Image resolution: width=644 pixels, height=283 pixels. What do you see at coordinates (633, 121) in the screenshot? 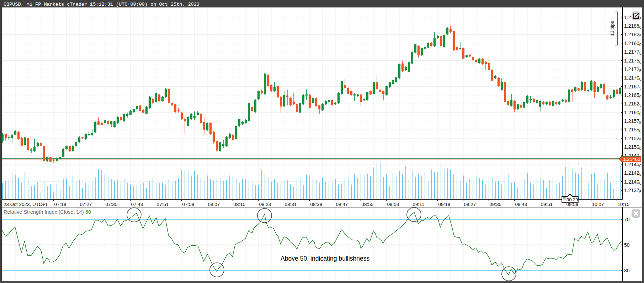
I see `svg-text: 1.21575` at bounding box center [633, 121].